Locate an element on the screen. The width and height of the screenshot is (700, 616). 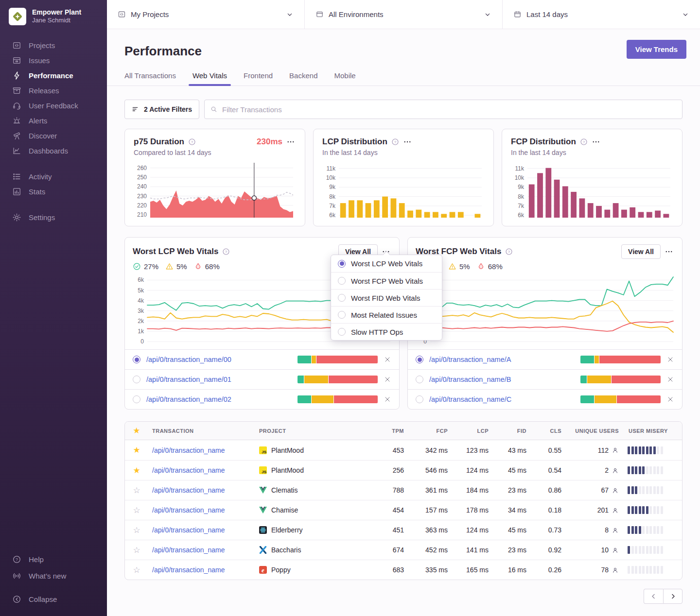
transaction-link: /api/0/transaction_name/A is located at coordinates (502, 359).